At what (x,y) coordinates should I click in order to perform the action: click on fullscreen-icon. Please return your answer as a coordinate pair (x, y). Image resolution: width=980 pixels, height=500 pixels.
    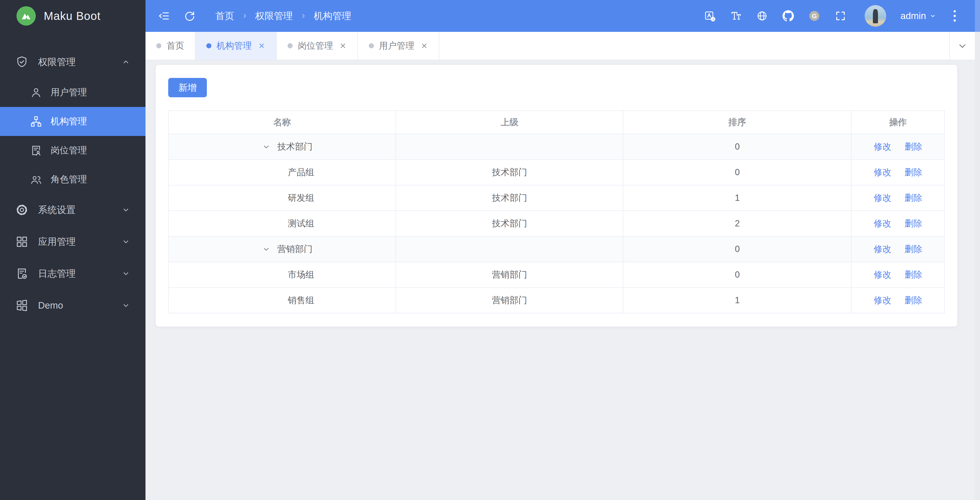
    Looking at the image, I should click on (841, 16).